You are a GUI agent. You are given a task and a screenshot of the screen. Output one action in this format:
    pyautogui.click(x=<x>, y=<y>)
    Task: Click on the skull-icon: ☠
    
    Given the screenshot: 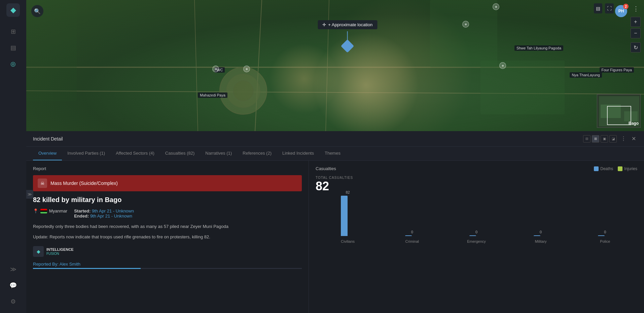 What is the action you would take?
    pyautogui.click(x=42, y=183)
    